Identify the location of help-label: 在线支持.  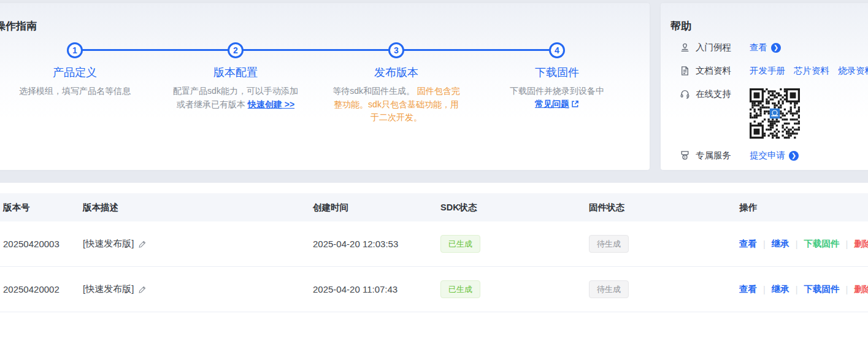
(713, 94).